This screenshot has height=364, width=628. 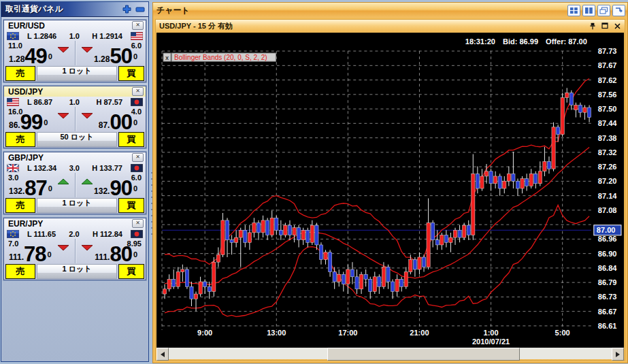 I want to click on pair-panel-eur-usd: EUR/USD✕L 1.28461.0H 1.291411.01.284906.…, so click(x=75, y=51).